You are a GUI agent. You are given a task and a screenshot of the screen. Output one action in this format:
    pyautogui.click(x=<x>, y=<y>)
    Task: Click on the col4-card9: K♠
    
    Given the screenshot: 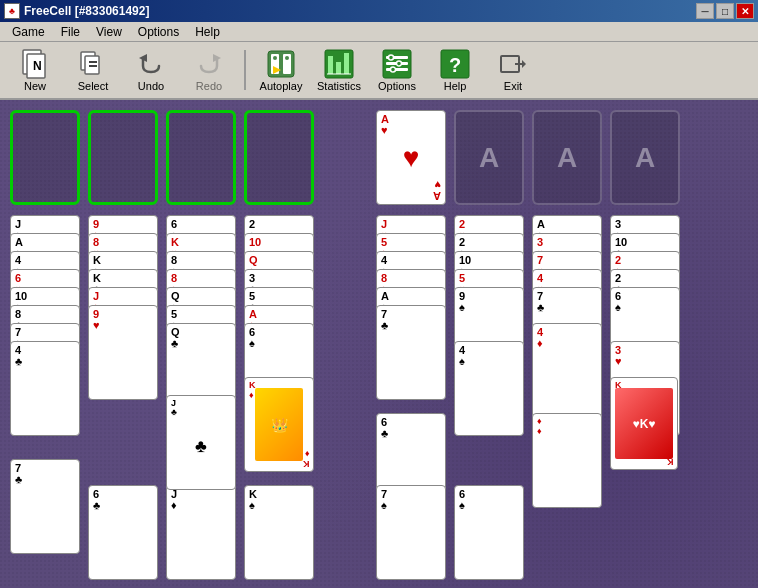 What is the action you would take?
    pyautogui.click(x=279, y=532)
    